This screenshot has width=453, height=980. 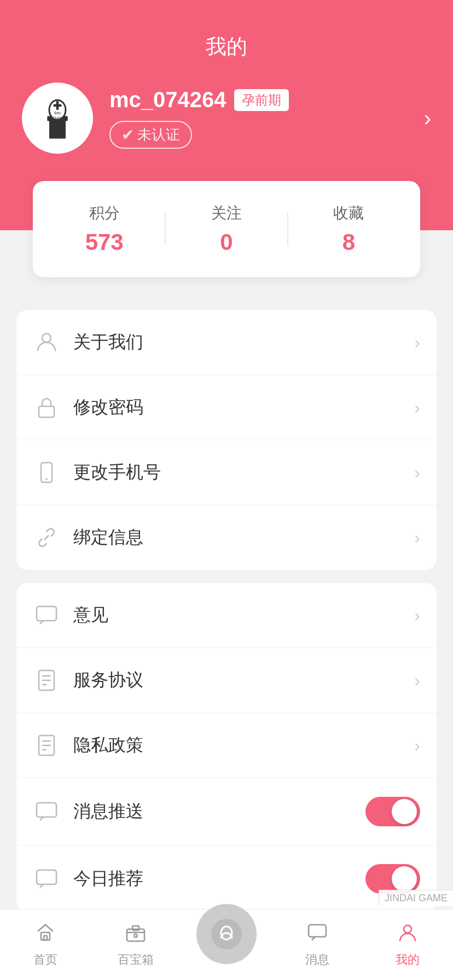 What do you see at coordinates (57, 113) in the screenshot?
I see `svg-text: Bee` at bounding box center [57, 113].